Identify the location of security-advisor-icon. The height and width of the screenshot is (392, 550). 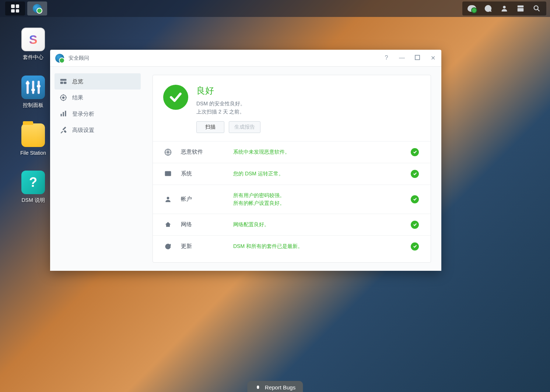
(37, 8).